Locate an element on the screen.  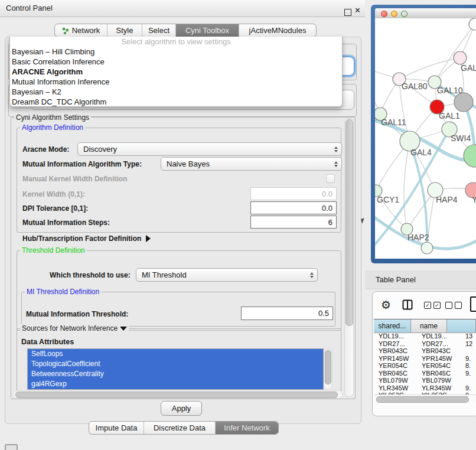
data-attribute-item: gal4RGexp is located at coordinates (175, 384).